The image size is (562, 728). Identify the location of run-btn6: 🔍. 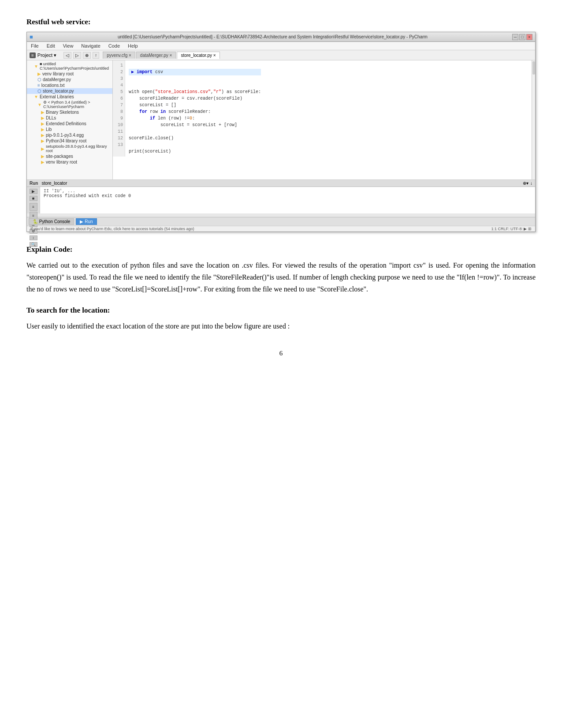
(33, 244).